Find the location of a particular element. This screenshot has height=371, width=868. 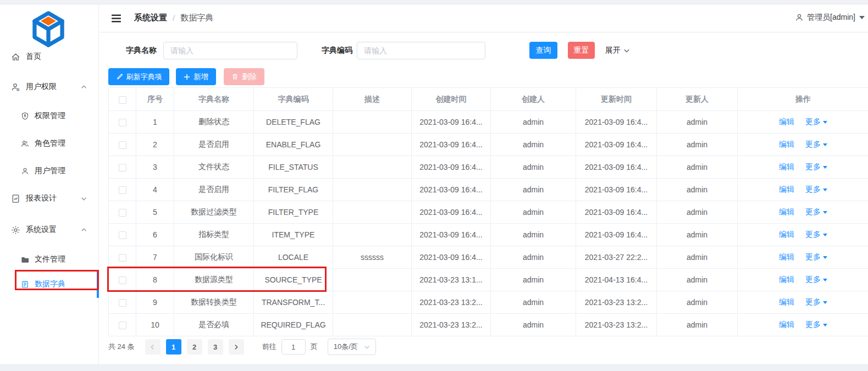

chevron-down-icon is located at coordinates (84, 199).